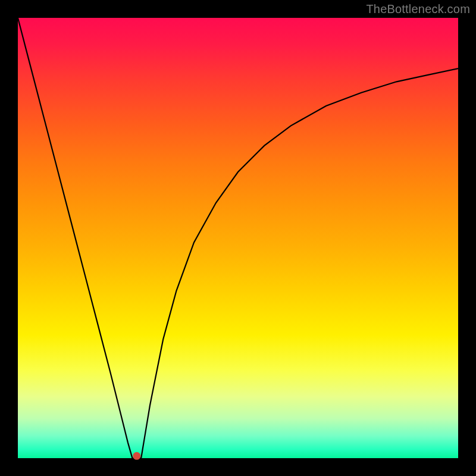 The height and width of the screenshot is (476, 476). Describe the element at coordinates (137, 456) in the screenshot. I see `optimum-marker` at that location.